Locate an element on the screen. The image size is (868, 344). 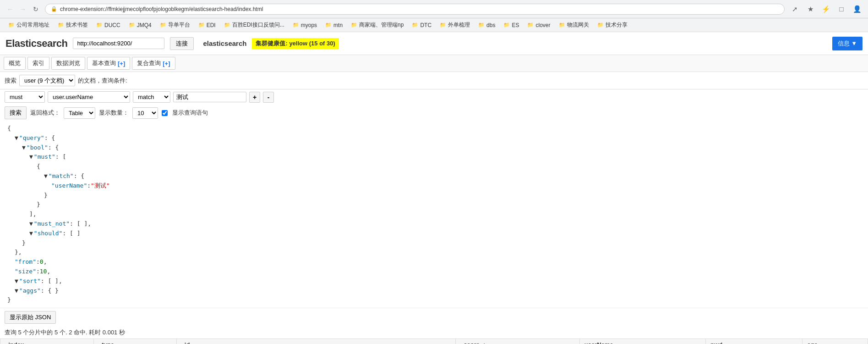
show-query-label: 显示查询语句 is located at coordinates (190, 113).